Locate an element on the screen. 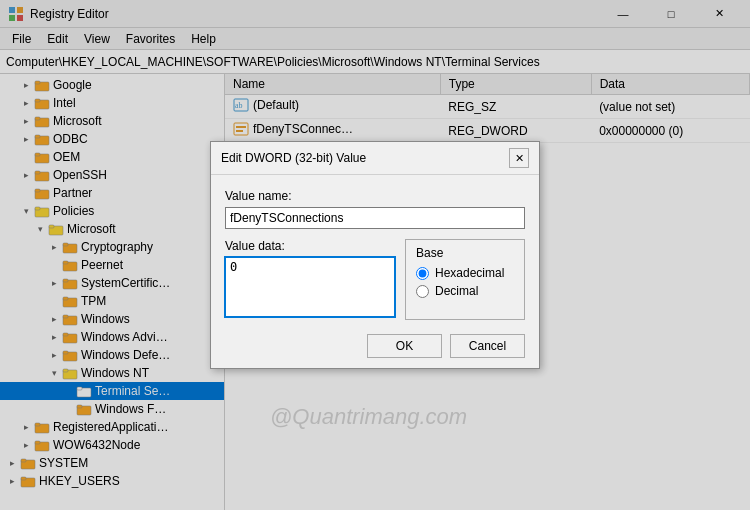 This screenshot has height=510, width=750. dialog-title-bar: Edit DWORD (32-bit) Value ✕ is located at coordinates (375, 158).